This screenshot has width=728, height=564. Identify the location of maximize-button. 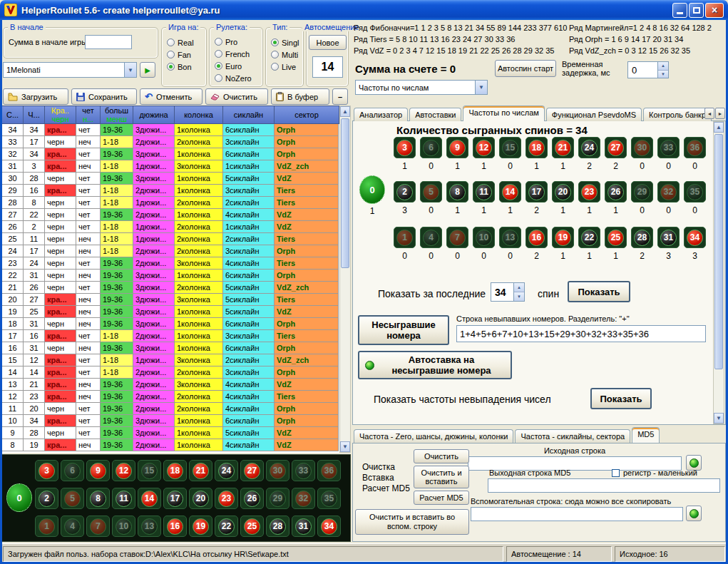
(696, 10).